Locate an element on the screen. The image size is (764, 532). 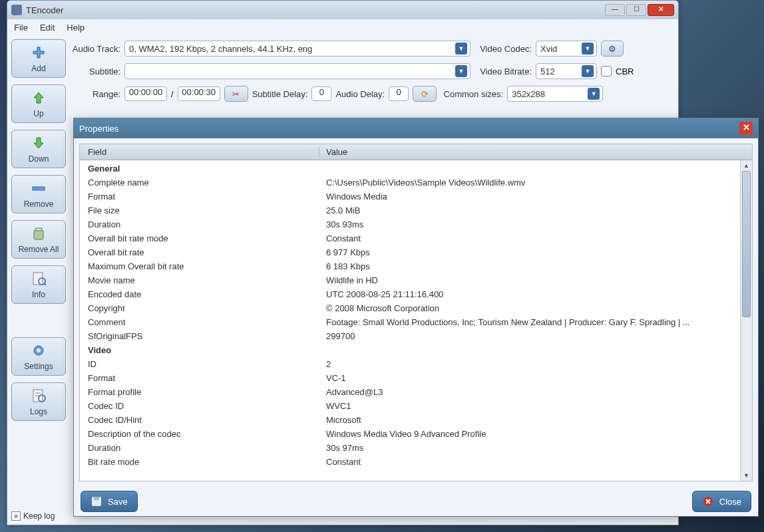
field-cell: Complete name is located at coordinates (200, 182).